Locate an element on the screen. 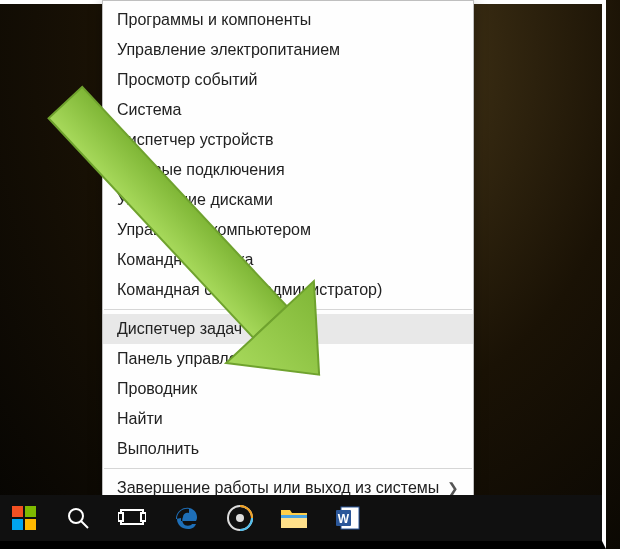 The width and height of the screenshot is (620, 549). menu-item-computer-management: Управление компьютером is located at coordinates (288, 230).